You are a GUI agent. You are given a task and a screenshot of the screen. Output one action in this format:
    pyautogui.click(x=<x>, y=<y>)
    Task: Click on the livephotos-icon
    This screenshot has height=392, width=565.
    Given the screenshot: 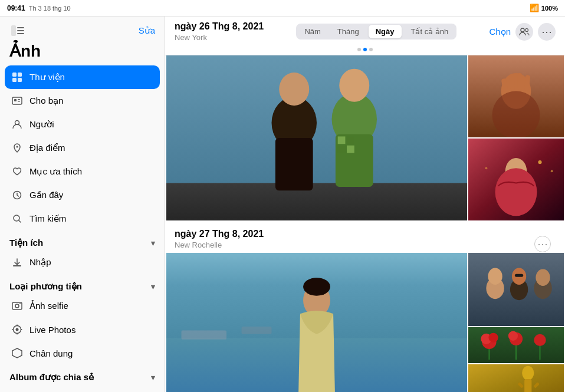 What is the action you would take?
    pyautogui.click(x=17, y=330)
    